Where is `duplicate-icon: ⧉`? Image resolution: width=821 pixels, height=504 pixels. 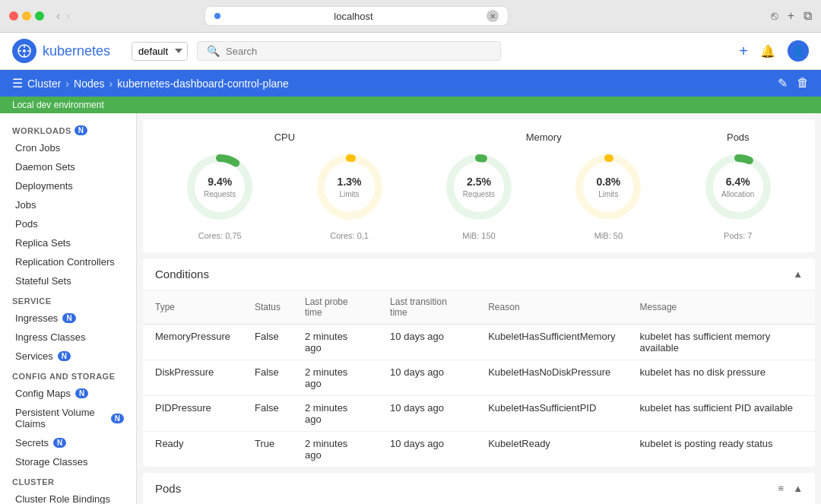 duplicate-icon: ⧉ is located at coordinates (807, 16).